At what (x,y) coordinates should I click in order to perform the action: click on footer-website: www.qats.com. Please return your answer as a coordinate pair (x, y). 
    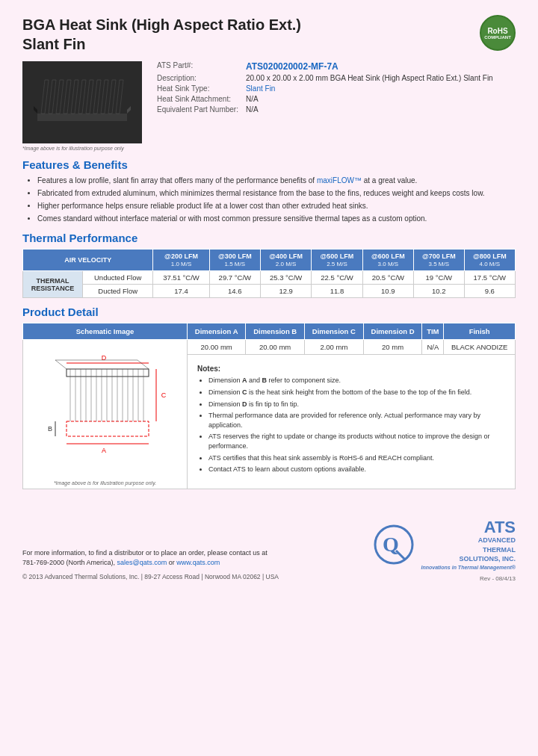
    Looking at the image, I should click on (198, 563).